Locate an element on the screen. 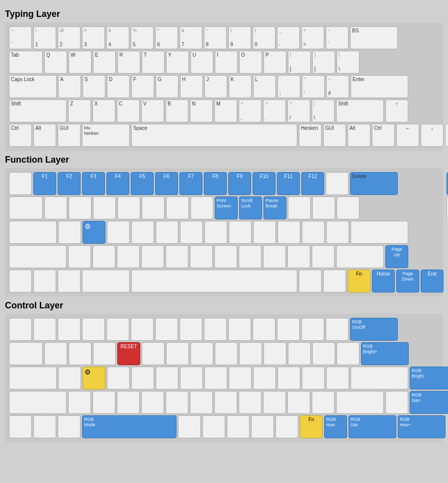  key-period: > . is located at coordinates (274, 111).